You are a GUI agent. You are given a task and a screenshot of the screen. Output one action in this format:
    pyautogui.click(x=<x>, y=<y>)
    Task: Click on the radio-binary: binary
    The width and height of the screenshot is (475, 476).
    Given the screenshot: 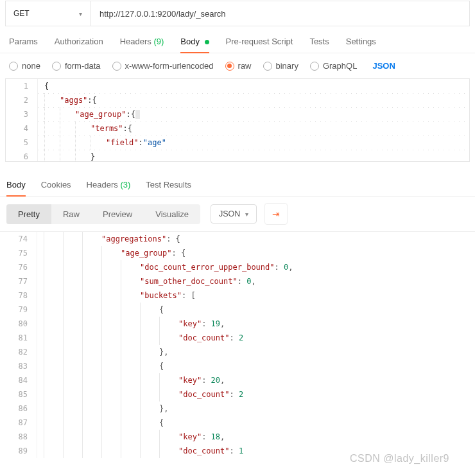 What is the action you would take?
    pyautogui.click(x=281, y=66)
    